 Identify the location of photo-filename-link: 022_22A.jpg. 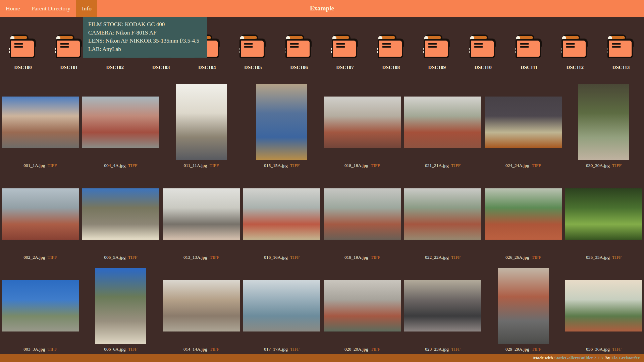
(437, 257).